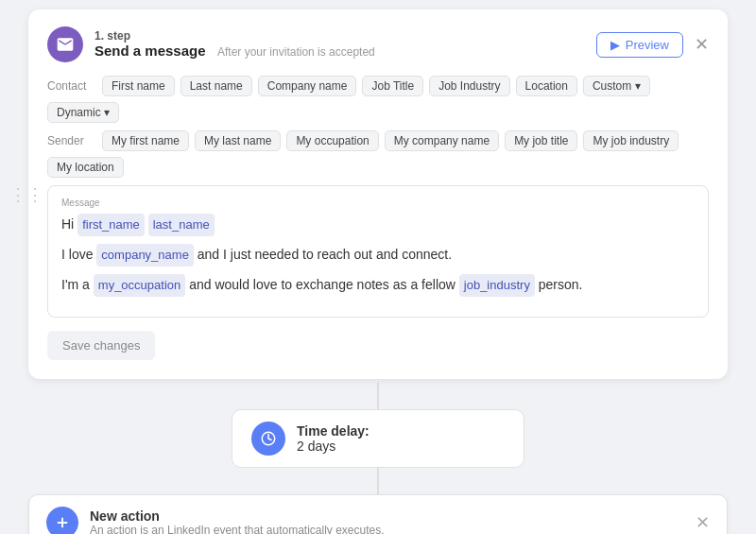 Image resolution: width=756 pixels, height=534 pixels. Describe the element at coordinates (701, 44) in the screenshot. I see `close-button: ✕` at that location.